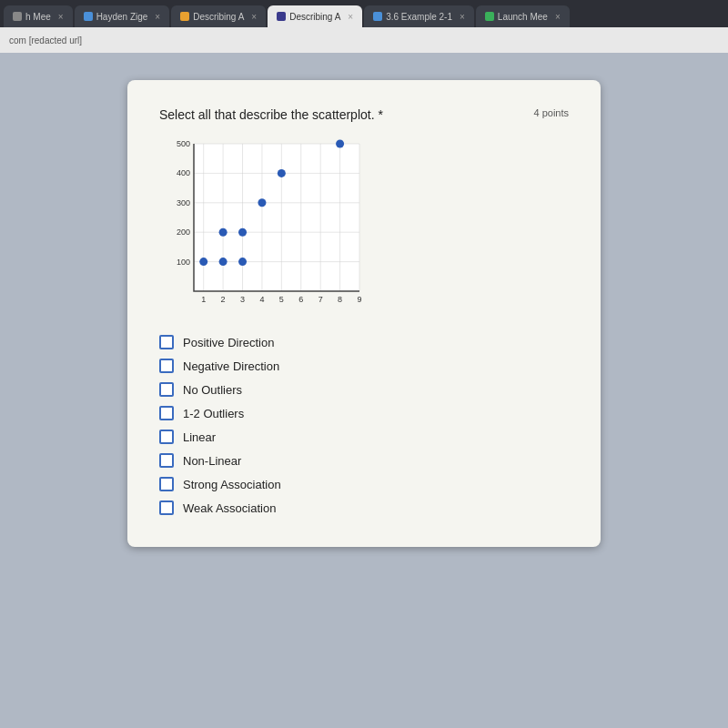 This screenshot has width=728, height=728. Describe the element at coordinates (315, 16) in the screenshot. I see `tab-label-describing2: Describing A` at that location.